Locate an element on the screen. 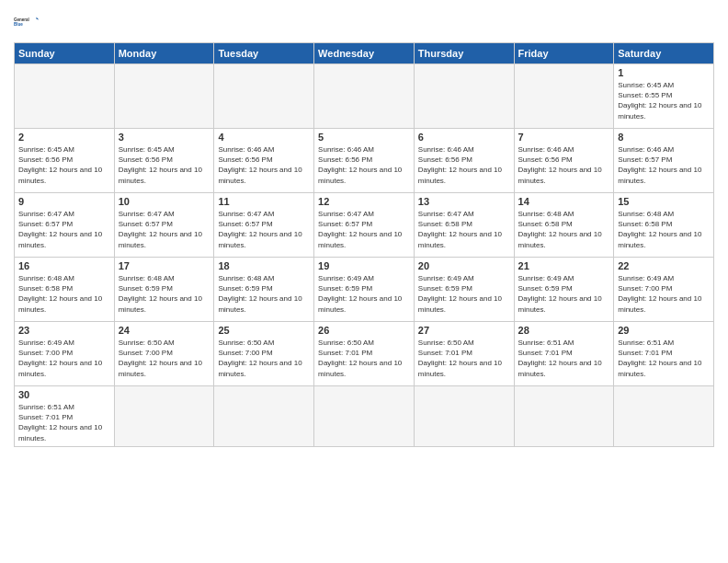 This screenshot has width=728, height=563. day-number: 9 is located at coordinates (64, 201).